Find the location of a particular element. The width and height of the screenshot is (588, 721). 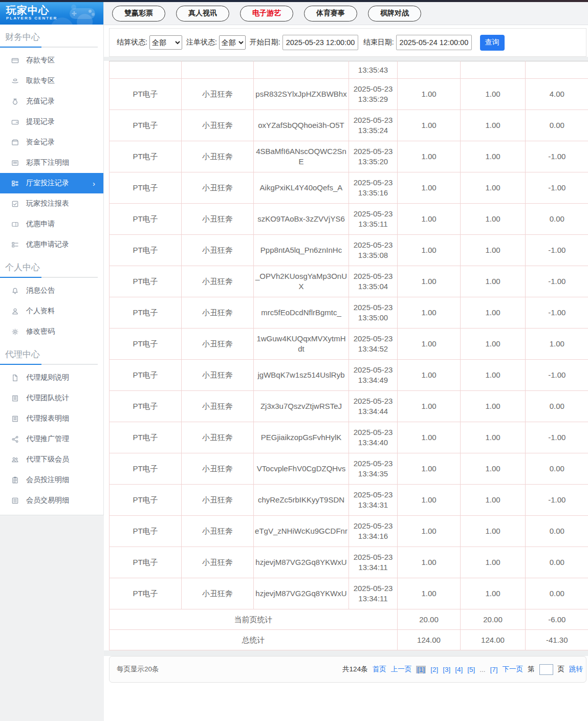

bet-id-cell: 1wGuw4KUQqxMVXytmHdt is located at coordinates (301, 344).